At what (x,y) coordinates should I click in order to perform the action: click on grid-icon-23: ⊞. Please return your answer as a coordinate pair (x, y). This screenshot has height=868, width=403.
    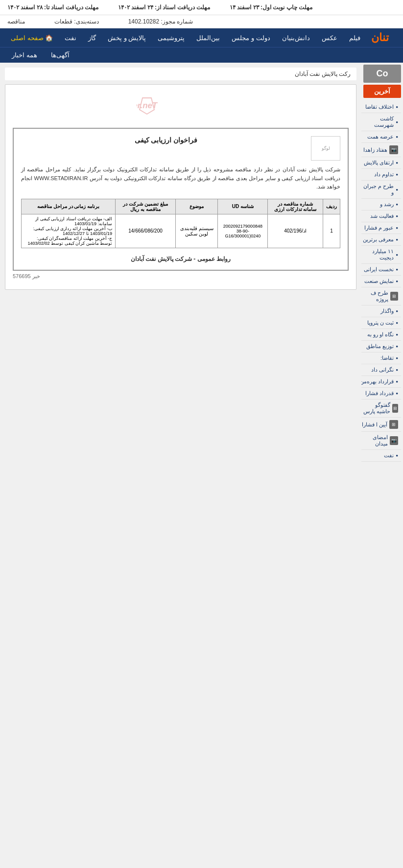
    Looking at the image, I should click on (395, 408).